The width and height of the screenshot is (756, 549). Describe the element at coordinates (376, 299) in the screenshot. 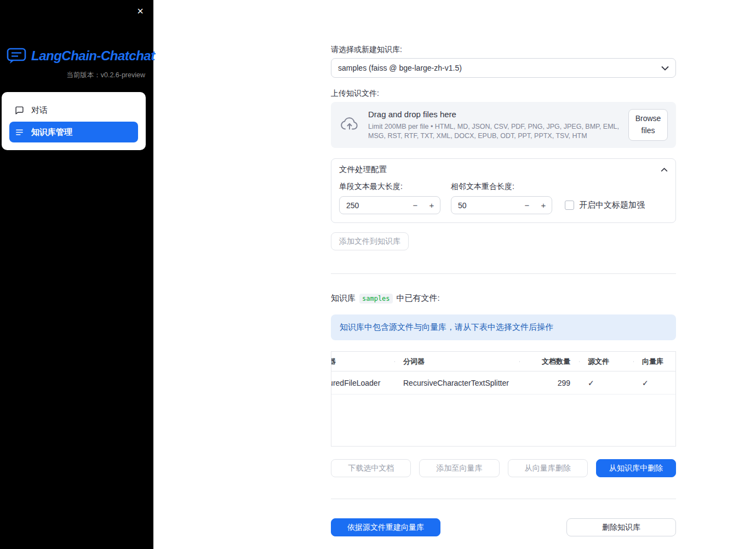

I see `kb-name-code: samples` at that location.